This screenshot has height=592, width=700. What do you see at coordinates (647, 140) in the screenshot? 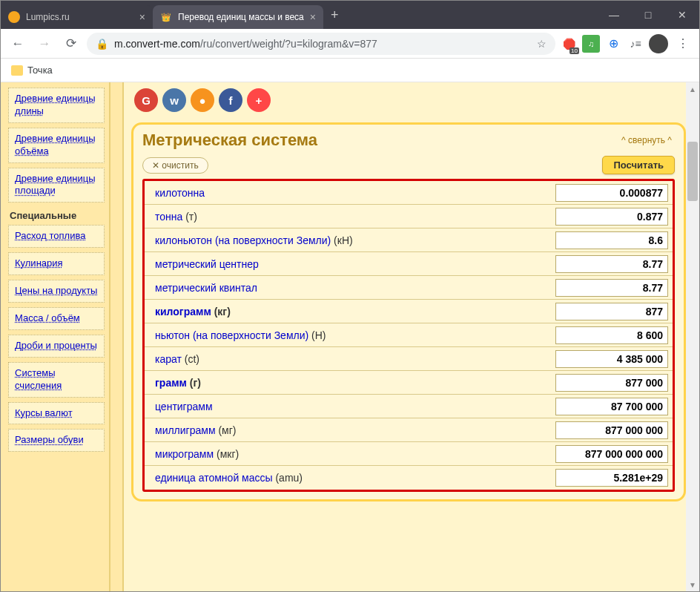
I see `collapse-link: ^ свернуть ^` at bounding box center [647, 140].